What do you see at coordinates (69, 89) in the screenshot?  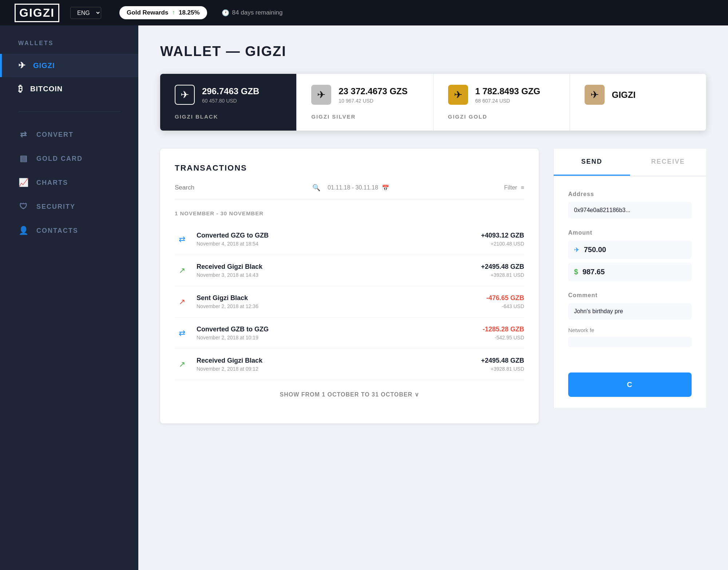 I see `sidebar-item-bitcoin: ₿ BITCOIN` at bounding box center [69, 89].